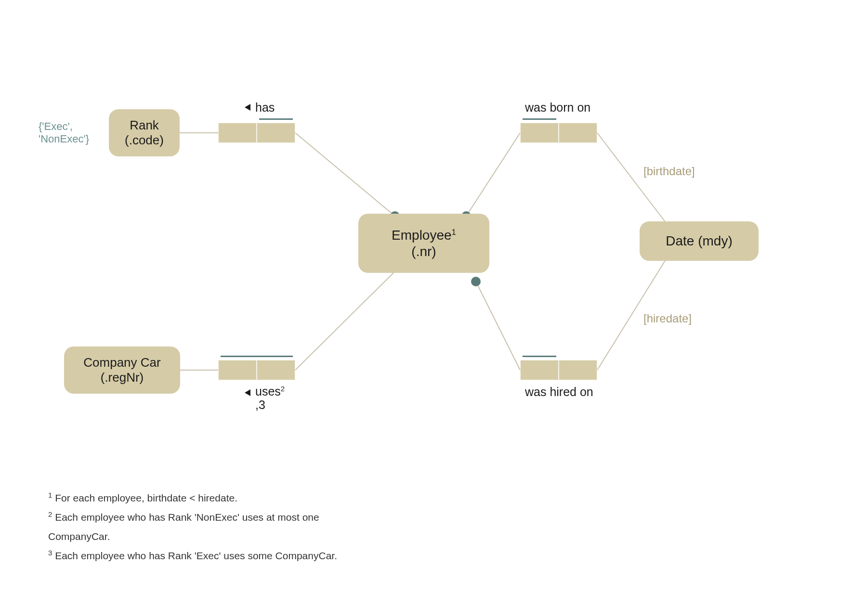 The height and width of the screenshot is (616, 865). Describe the element at coordinates (424, 235) in the screenshot. I see `entity-employee-name: Employee1` at that location.